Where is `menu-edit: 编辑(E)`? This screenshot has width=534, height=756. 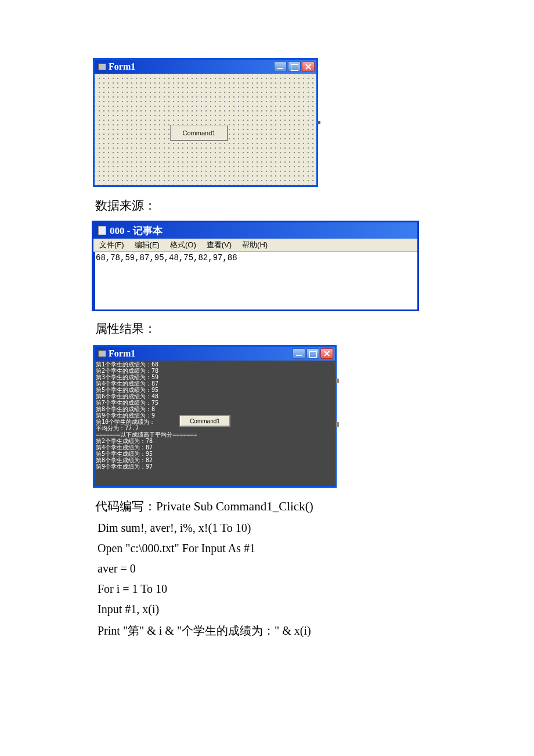 menu-edit: 编辑(E) is located at coordinates (147, 245).